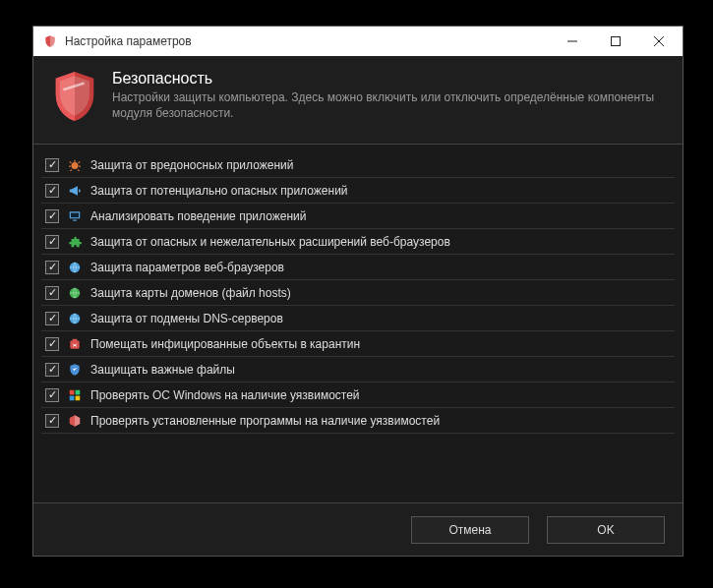 The height and width of the screenshot is (588, 713). I want to click on option-label: Проверять установленные программы на нал…, so click(266, 421).